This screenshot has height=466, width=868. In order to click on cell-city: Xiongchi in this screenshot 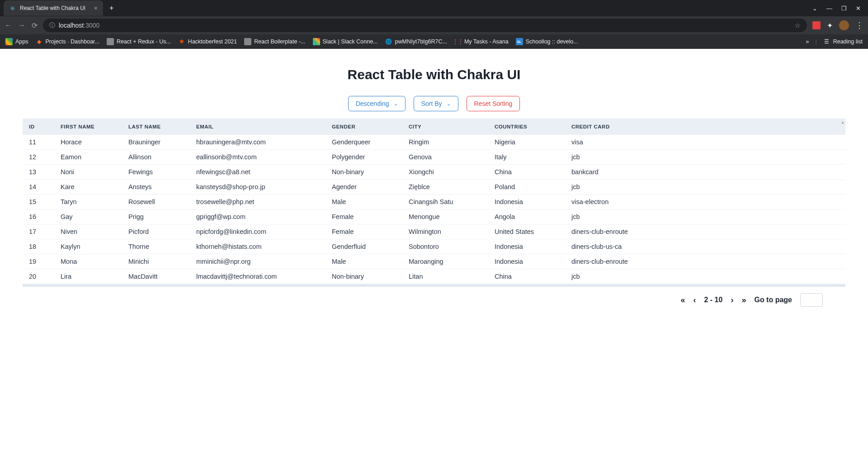, I will do `click(445, 172)`.